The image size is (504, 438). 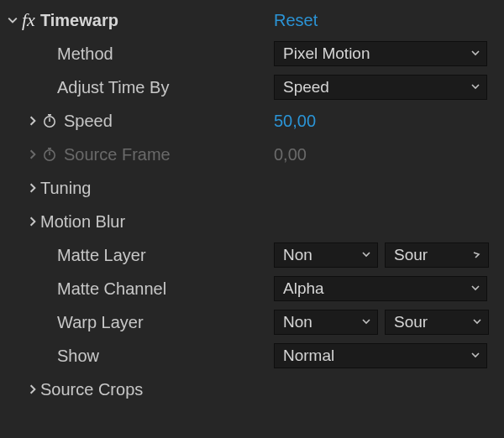 I want to click on speed-row: Speed 50,00, so click(x=252, y=121).